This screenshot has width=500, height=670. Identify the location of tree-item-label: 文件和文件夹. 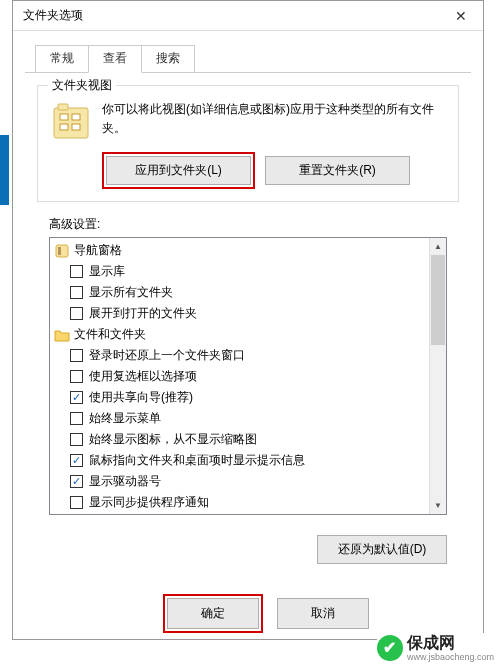
(110, 334).